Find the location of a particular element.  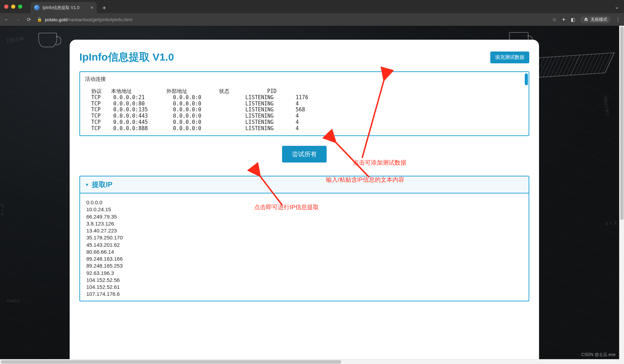

ip-line: 10.0.24.15 is located at coordinates (304, 209).